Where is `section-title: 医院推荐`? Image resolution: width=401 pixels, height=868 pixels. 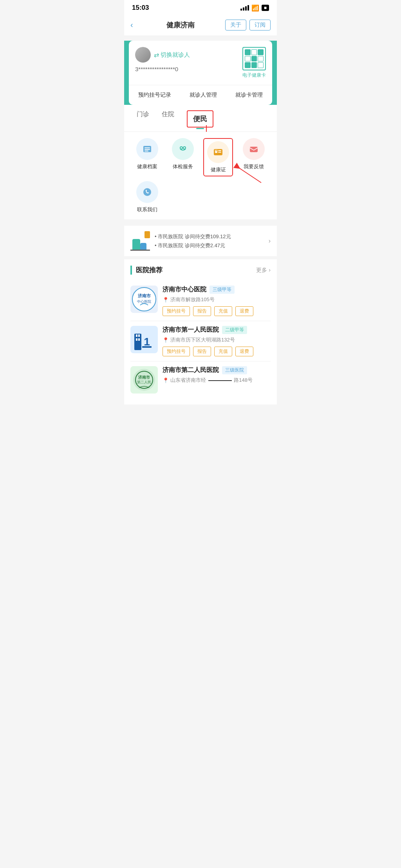 section-title: 医院推荐 is located at coordinates (146, 270).